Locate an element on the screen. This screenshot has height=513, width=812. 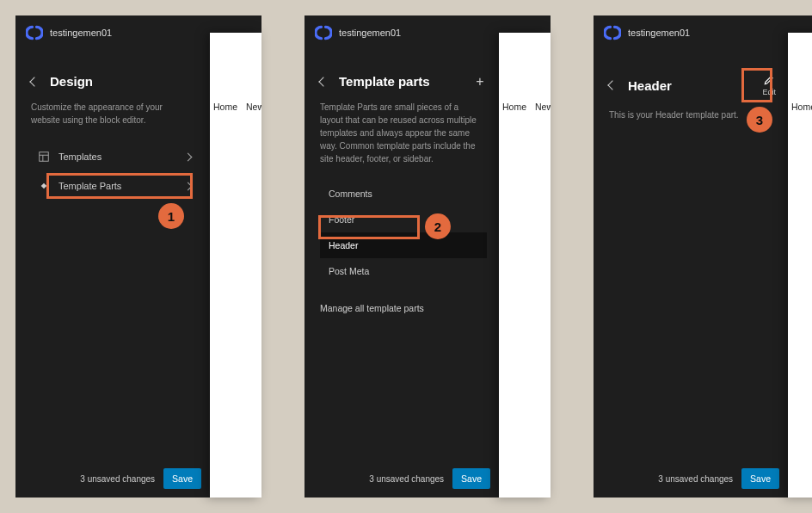
page-title: Header is located at coordinates (650, 86).